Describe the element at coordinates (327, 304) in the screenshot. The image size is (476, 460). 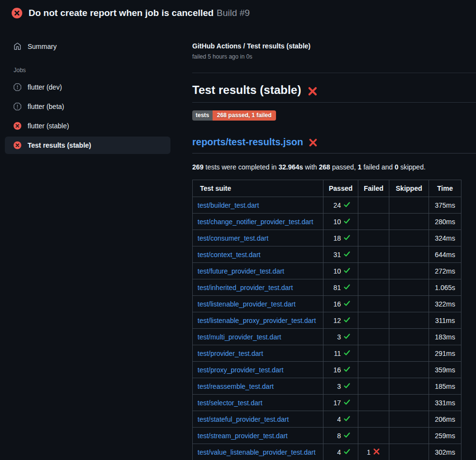
I see `table-row: test/listenable_provider_test.dart16322m…` at that location.